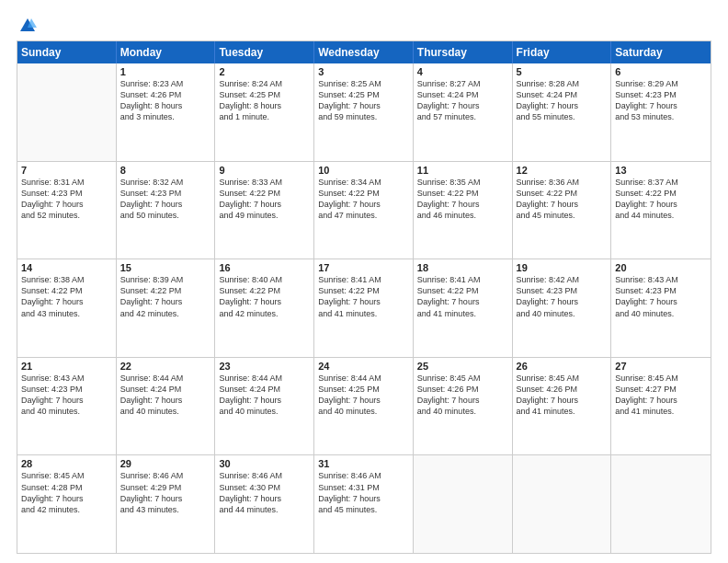 This screenshot has width=728, height=563. Describe the element at coordinates (364, 52) in the screenshot. I see `calendar-header: SundayMondayTuesdayWednesdayThursdayFrid…` at that location.